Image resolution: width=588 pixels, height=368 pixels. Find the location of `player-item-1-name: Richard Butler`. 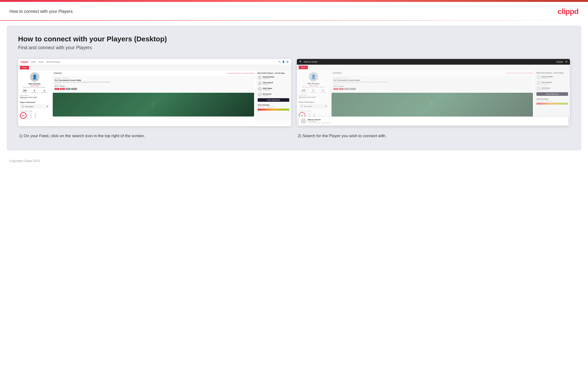

player-item-1-name: Richard Butler is located at coordinates (269, 77).